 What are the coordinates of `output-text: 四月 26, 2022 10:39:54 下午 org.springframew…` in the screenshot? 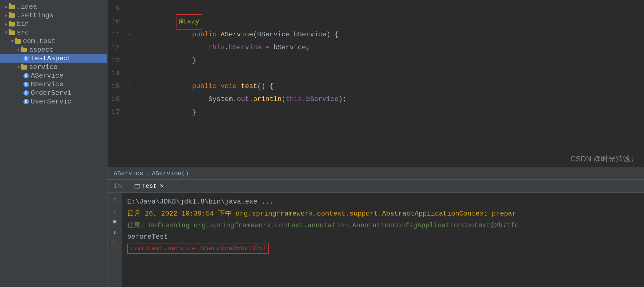 It's located at (322, 213).